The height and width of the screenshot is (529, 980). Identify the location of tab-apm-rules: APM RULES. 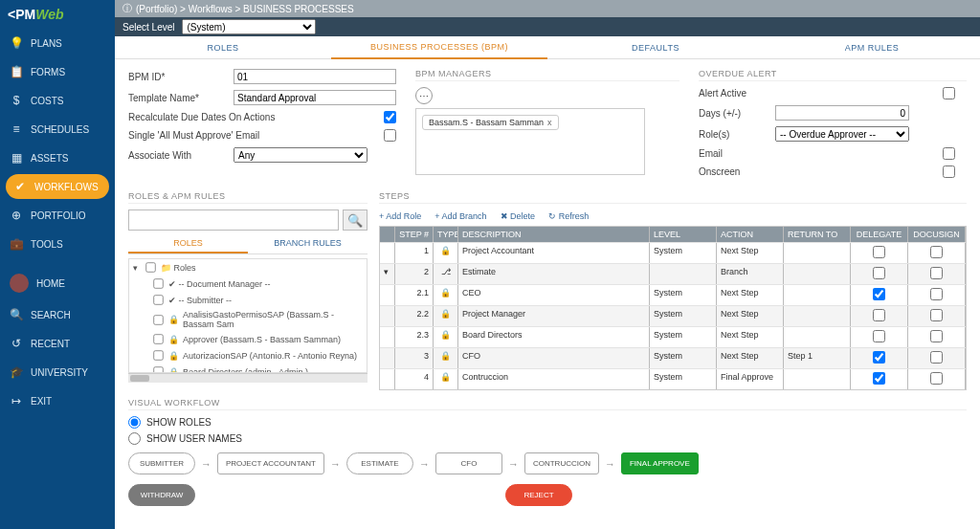
(872, 48).